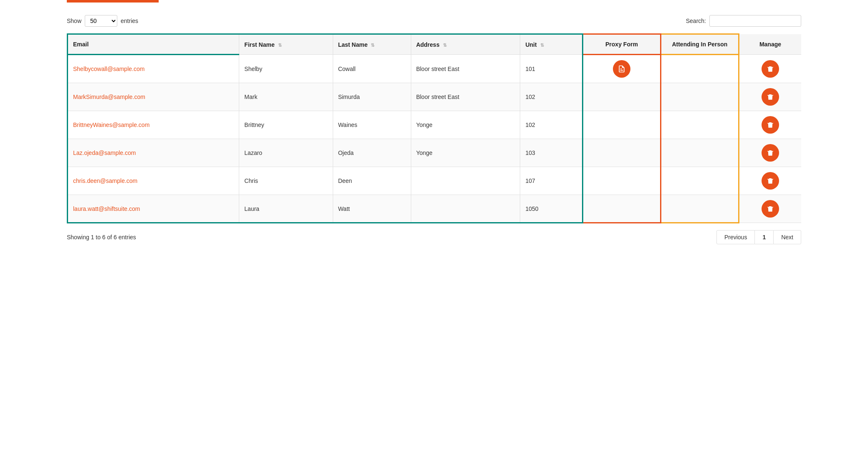  I want to click on page-1-button: 1, so click(764, 237).